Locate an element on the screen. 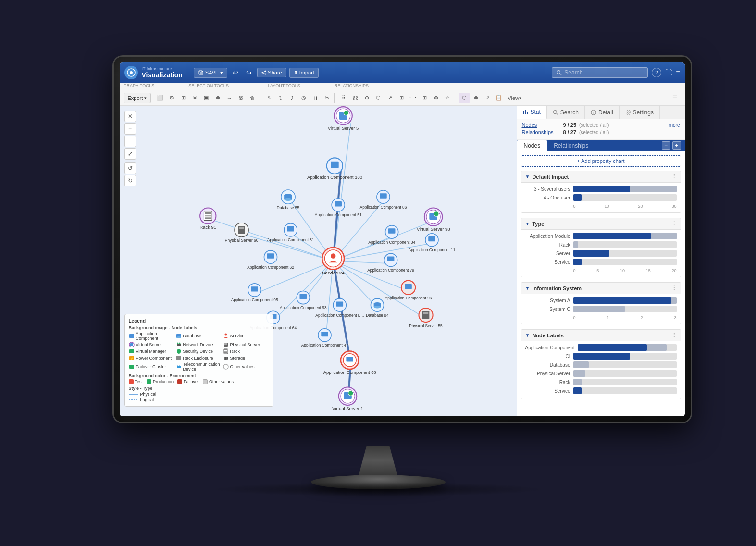 This screenshot has width=756, height=546. node-vs5: Virtual Server 5 is located at coordinates (343, 119).